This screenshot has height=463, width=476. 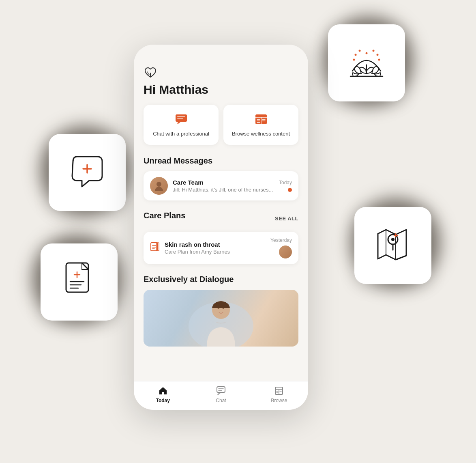 I want to click on browse-wellness-label: Browse wellness content, so click(x=261, y=134).